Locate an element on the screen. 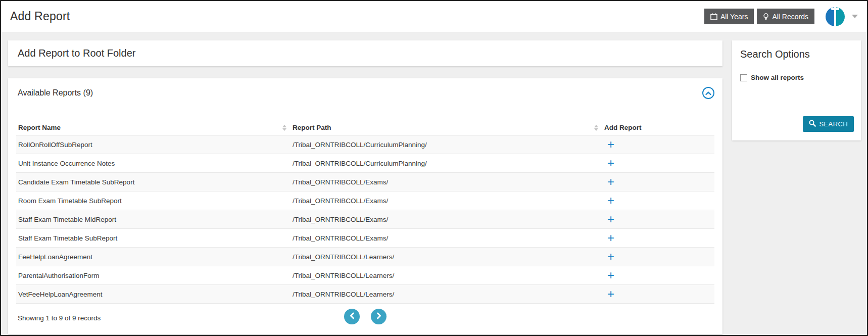 The width and height of the screenshot is (868, 336). lightbulb-icon is located at coordinates (766, 17).